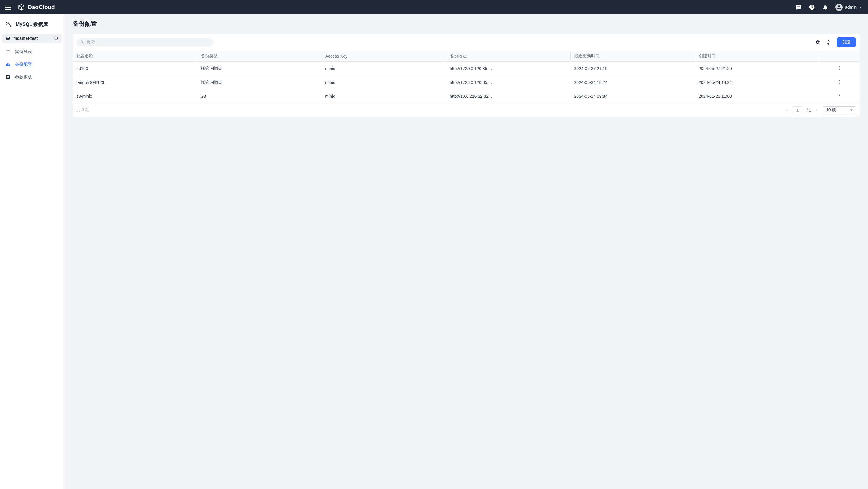  Describe the element at coordinates (817, 110) in the screenshot. I see `next-page-button` at that location.